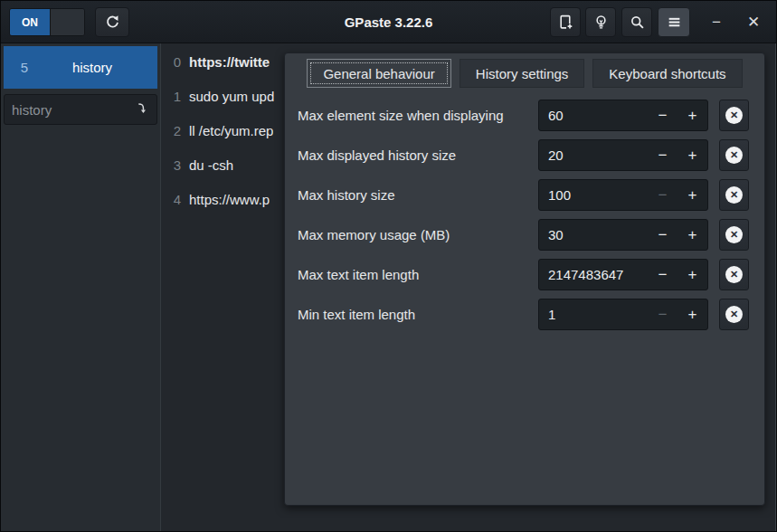  I want to click on spin-value: 100, so click(593, 195).